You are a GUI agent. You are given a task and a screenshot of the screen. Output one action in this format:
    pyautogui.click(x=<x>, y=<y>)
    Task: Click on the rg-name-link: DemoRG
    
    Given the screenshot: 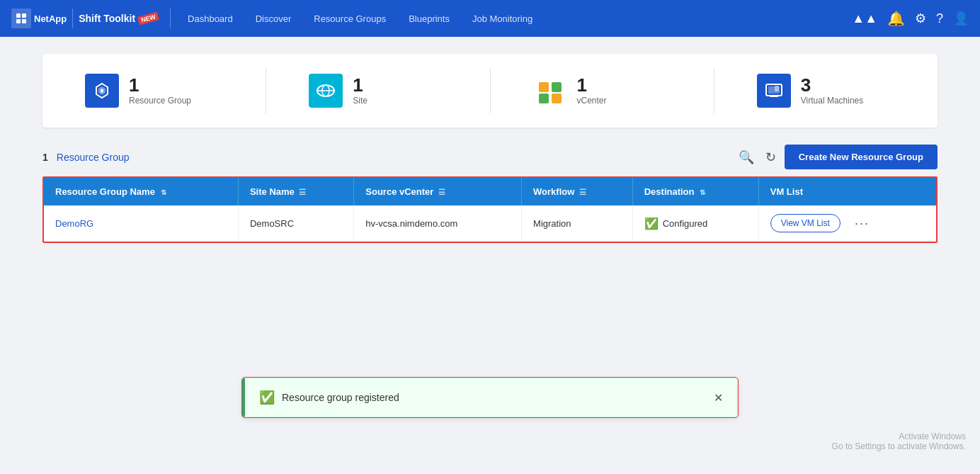 What is the action you would take?
    pyautogui.click(x=74, y=224)
    